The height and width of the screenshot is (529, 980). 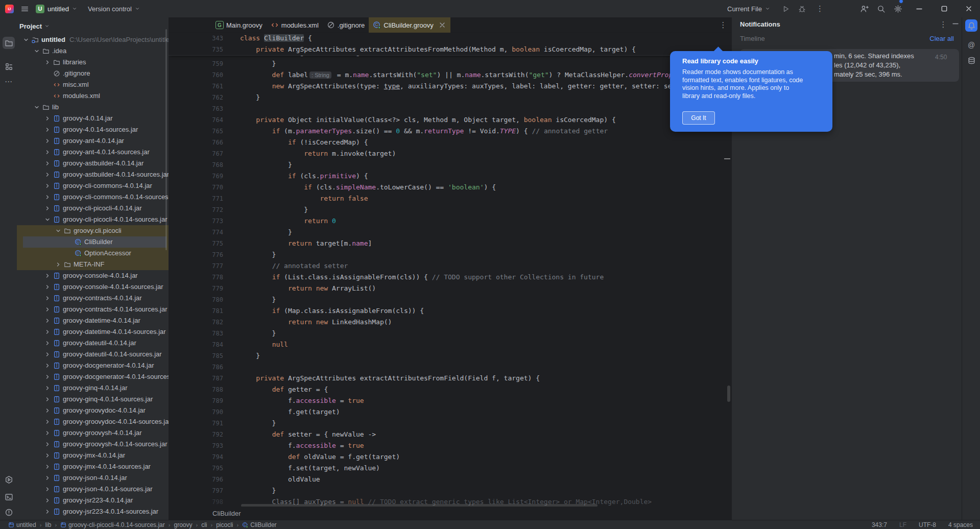 What do you see at coordinates (450, 435) in the screenshot?
I see `code-line: 792 def setter = { newValue ->` at bounding box center [450, 435].